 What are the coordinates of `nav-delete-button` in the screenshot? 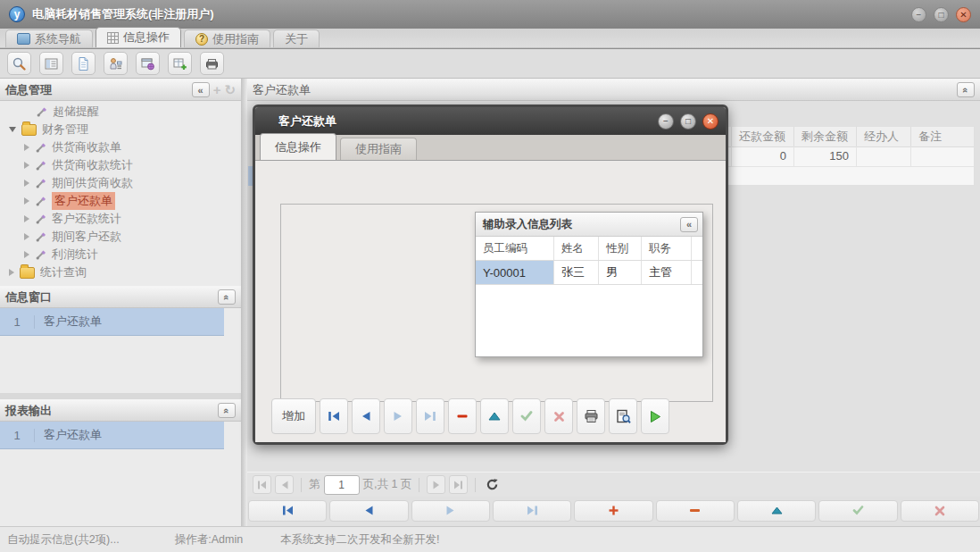 It's located at (695, 511).